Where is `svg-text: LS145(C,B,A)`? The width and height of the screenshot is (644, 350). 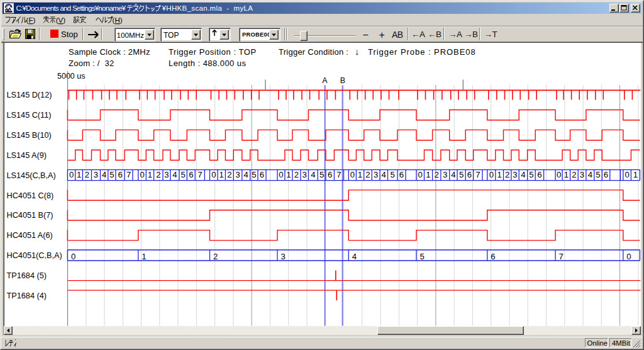
svg-text: LS145(C,B,A) is located at coordinates (31, 176).